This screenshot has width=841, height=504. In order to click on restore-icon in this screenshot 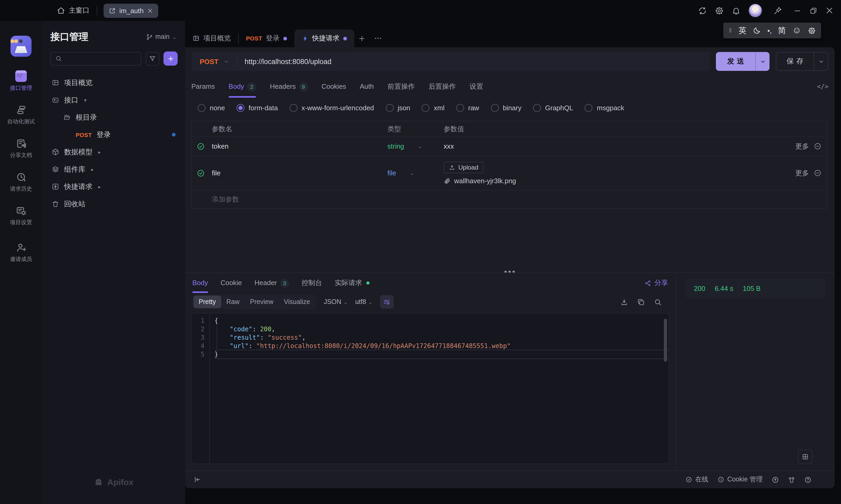, I will do `click(813, 11)`.